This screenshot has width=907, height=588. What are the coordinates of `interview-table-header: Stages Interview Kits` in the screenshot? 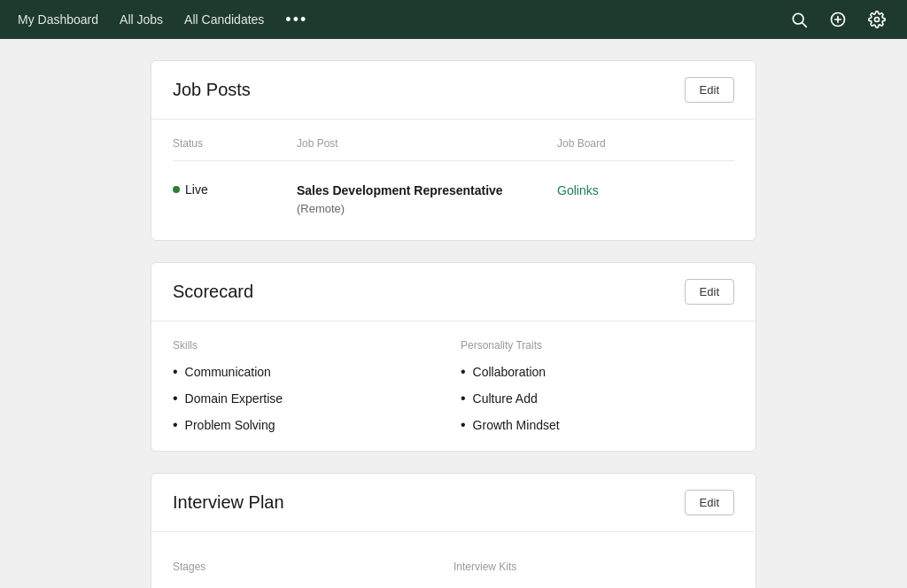 It's located at (454, 561).